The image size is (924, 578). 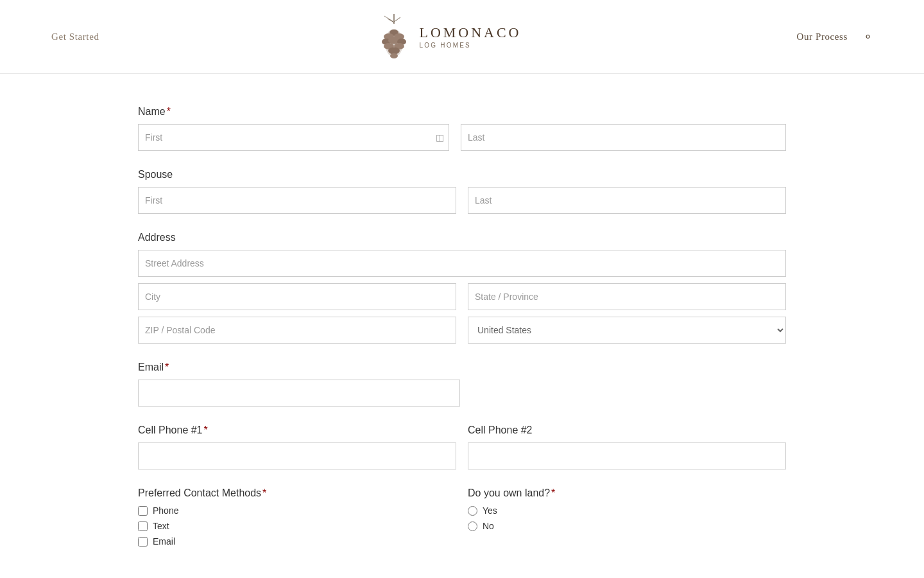 What do you see at coordinates (627, 456) in the screenshot?
I see `phone2-input` at bounding box center [627, 456].